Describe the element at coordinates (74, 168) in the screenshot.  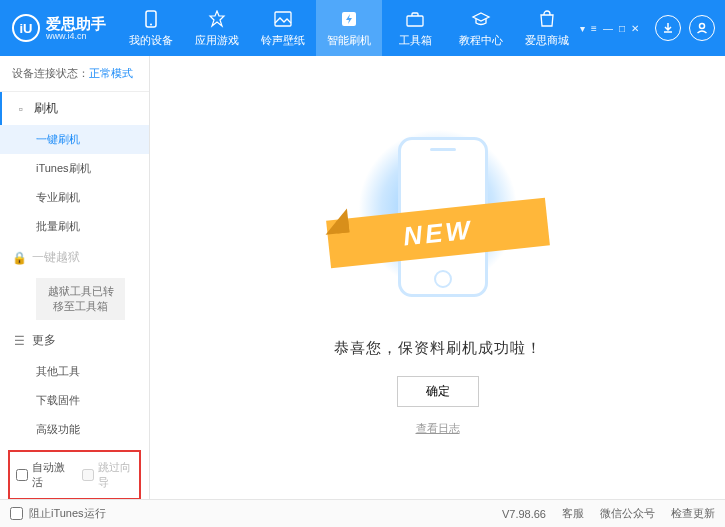
I see `sidebar-item-itunes-flash: iTunes刷机` at that location.